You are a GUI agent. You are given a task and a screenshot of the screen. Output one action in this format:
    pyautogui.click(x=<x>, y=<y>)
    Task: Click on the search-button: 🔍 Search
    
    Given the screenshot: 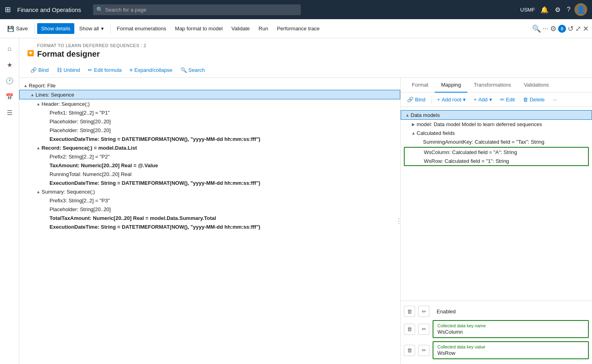 What is the action you would take?
    pyautogui.click(x=193, y=70)
    